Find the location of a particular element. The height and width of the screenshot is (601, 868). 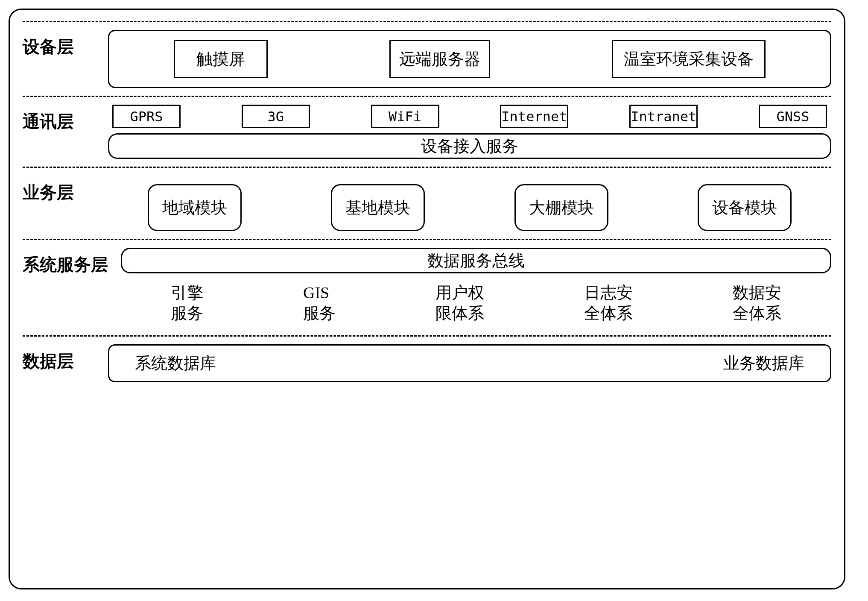

comm-intranet: Intranet is located at coordinates (663, 116).